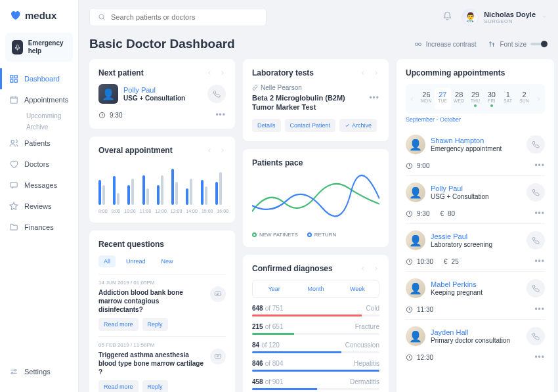 The width and height of the screenshot is (558, 392). I want to click on lab-tests-card: Laboratory tests Nelle Pearson Beta 2 Mi…, so click(316, 100).